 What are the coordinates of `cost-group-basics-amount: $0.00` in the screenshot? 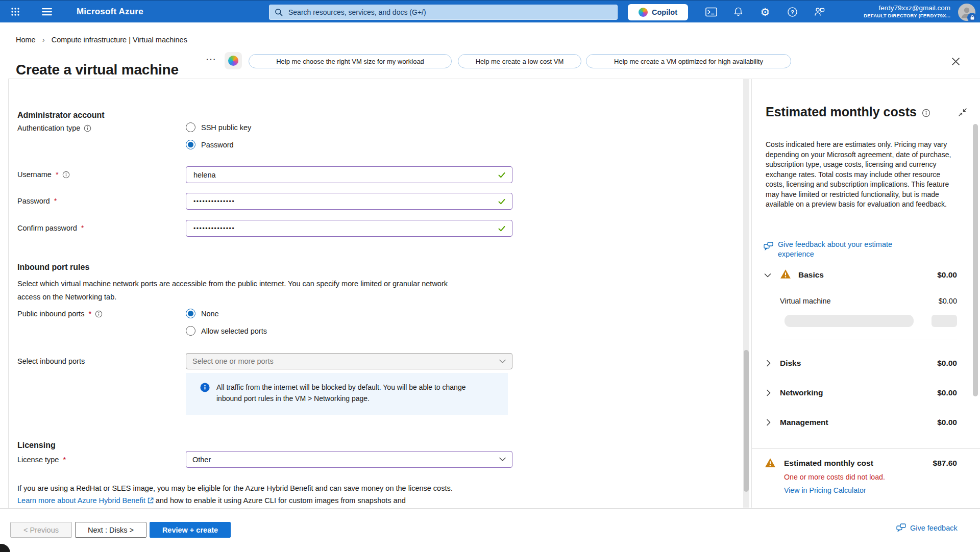 It's located at (947, 275).